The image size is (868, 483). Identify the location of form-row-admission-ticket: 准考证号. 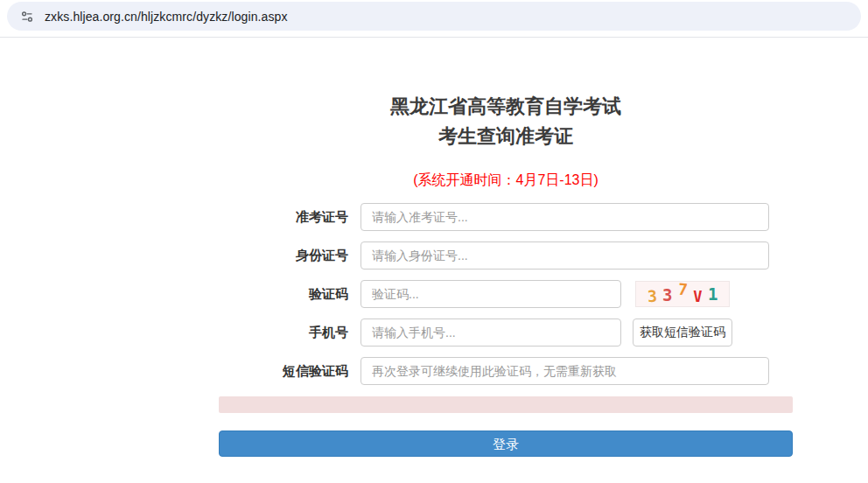
(506, 217).